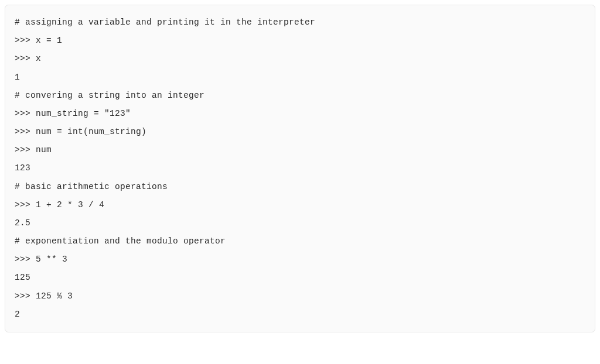  Describe the element at coordinates (300, 169) in the screenshot. I see `code-line: 123` at that location.